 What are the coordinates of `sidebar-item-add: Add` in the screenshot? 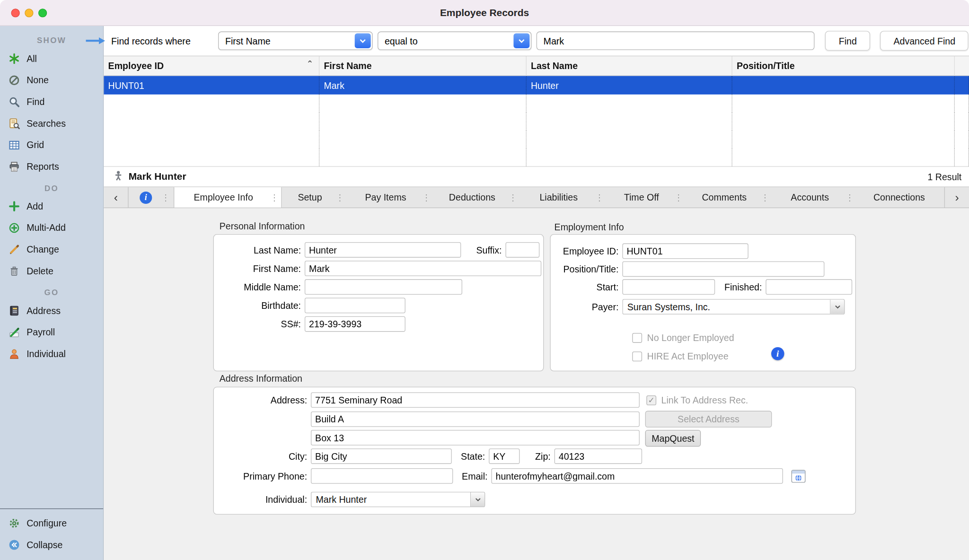 It's located at (52, 206).